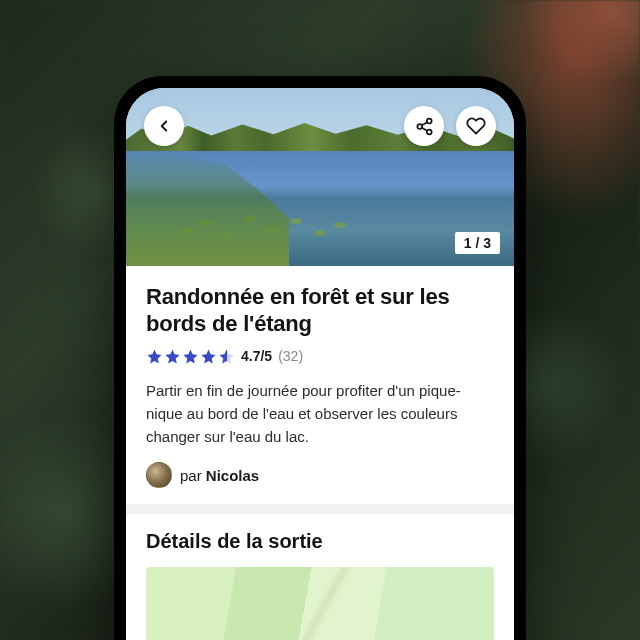  I want to click on map-preview, so click(320, 604).